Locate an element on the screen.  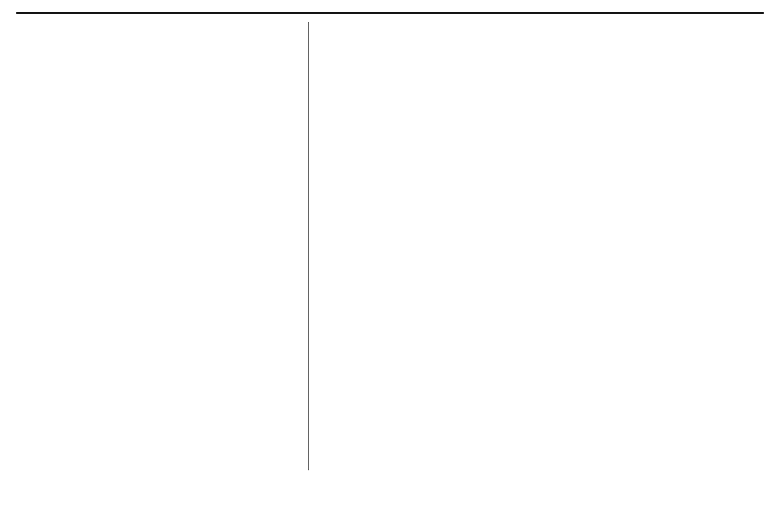
footer-page-separator is located at coordinates (757, 522).